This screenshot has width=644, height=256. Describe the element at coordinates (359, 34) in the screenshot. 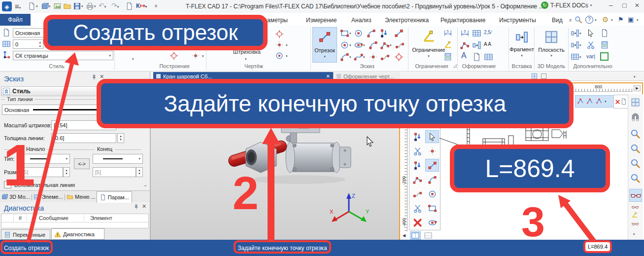

I see `sketch-polygon-icon` at that location.